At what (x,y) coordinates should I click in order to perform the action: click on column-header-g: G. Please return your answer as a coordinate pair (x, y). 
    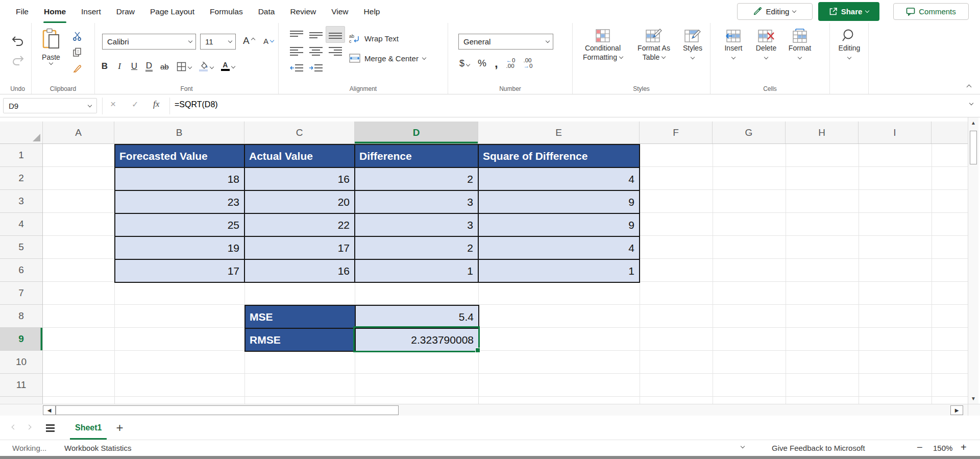
    Looking at the image, I should click on (749, 133).